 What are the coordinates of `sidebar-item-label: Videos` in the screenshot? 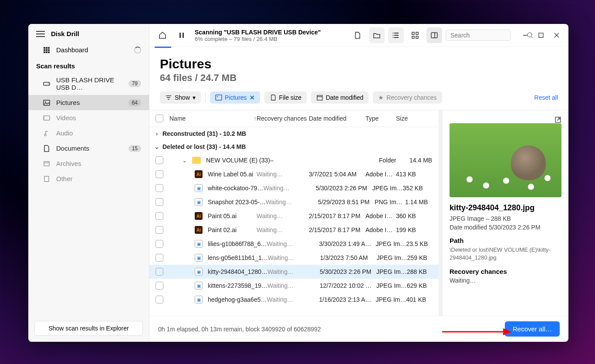 It's located at (66, 118).